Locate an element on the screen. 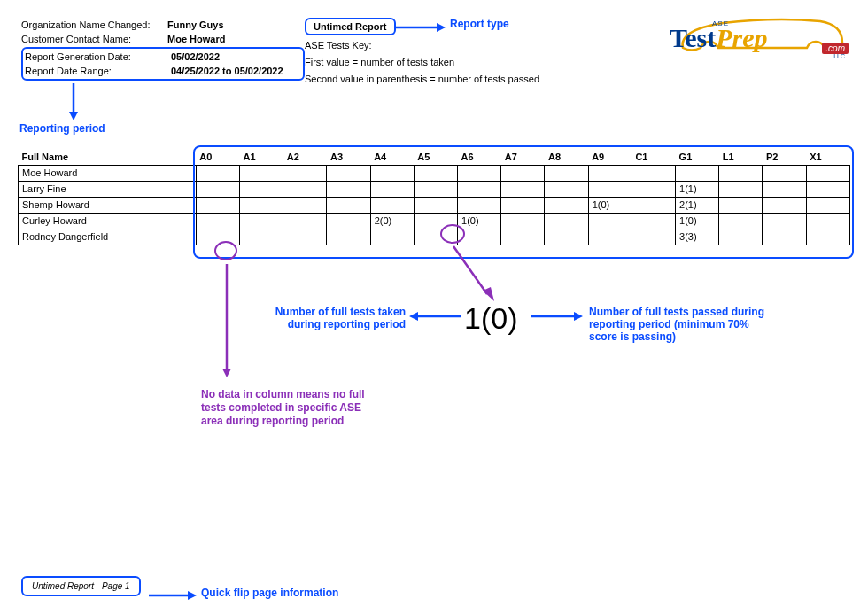  col-G1: G1 is located at coordinates (698, 157).